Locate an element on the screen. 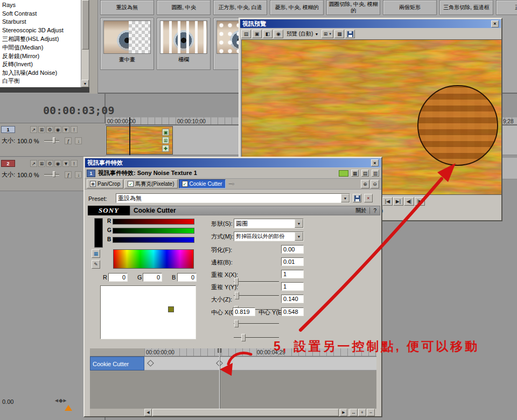  solo-icon: ! is located at coordinates (74, 164).